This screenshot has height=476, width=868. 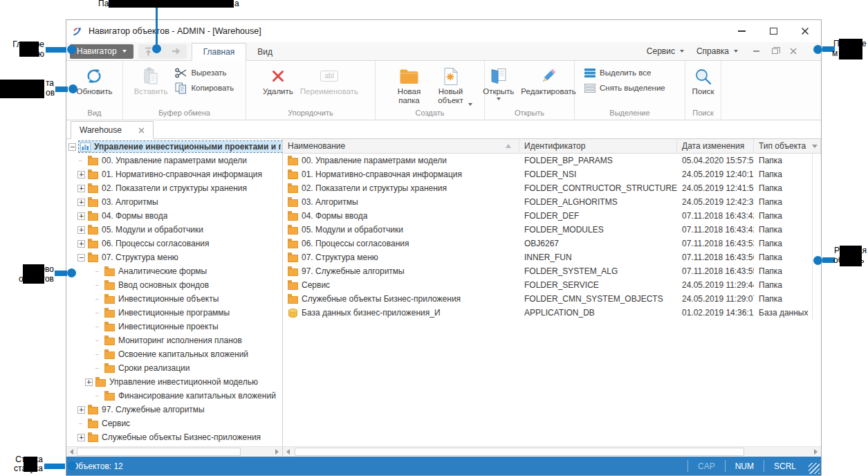 What do you see at coordinates (548, 313) in the screenshot?
I see `table-row: База данных бизнес-приложения_ИAPPLICATI…` at bounding box center [548, 313].